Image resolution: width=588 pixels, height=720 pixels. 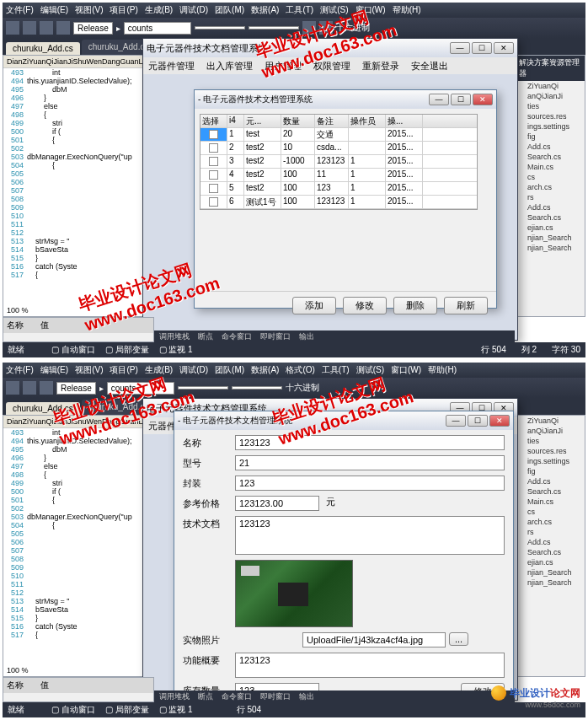 What do you see at coordinates (339, 162) in the screenshot?
I see `table-row: 3test2-100012312312015...` at bounding box center [339, 162].